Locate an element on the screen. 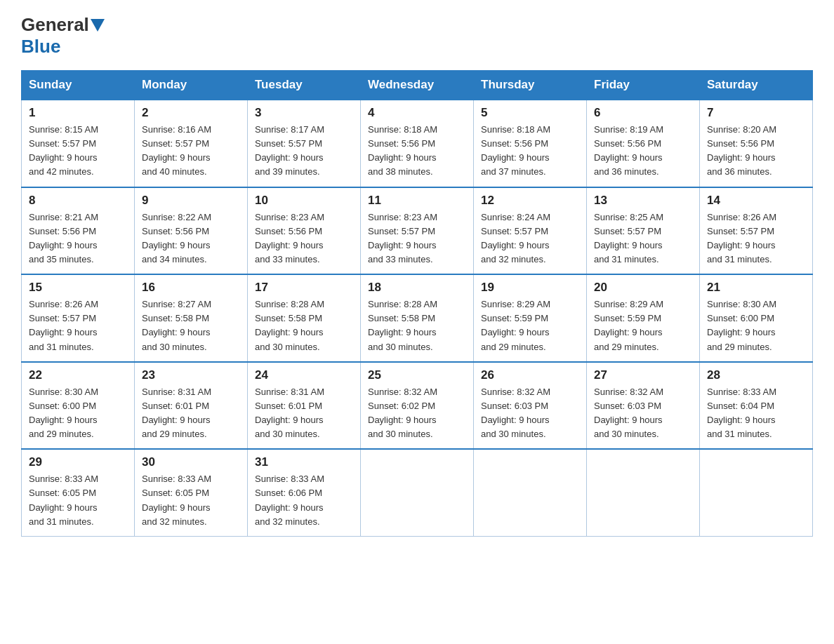 The image size is (834, 644). day-info: Sunrise: 8:22 AMSunset: 5:56 PMDaylight:… is located at coordinates (191, 239).